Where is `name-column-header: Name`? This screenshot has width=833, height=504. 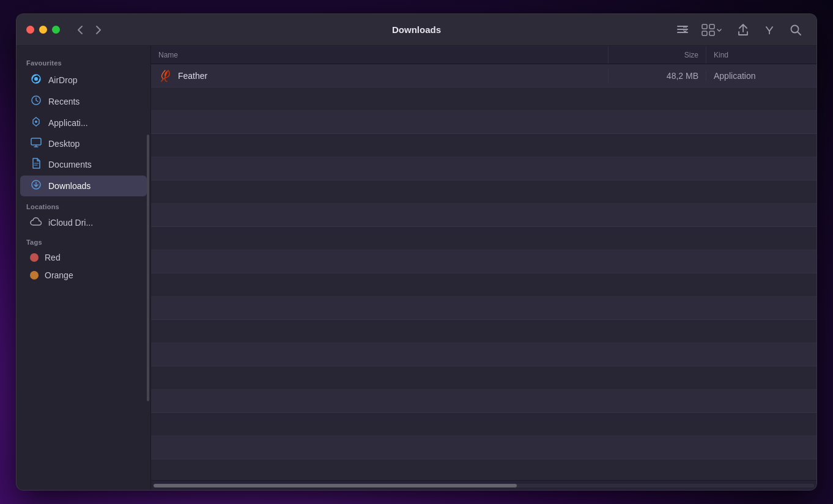
name-column-header: Name is located at coordinates (380, 55).